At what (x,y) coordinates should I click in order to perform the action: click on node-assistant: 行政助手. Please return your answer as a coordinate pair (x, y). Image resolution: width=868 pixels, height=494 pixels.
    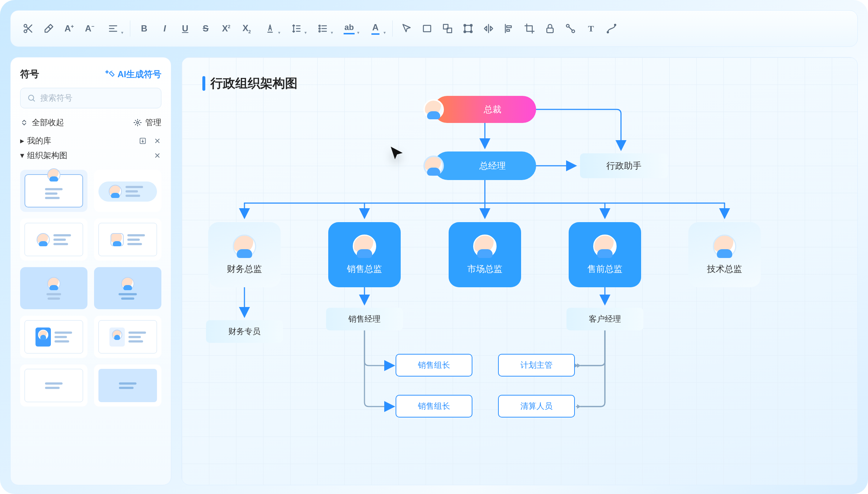
    Looking at the image, I should click on (624, 166).